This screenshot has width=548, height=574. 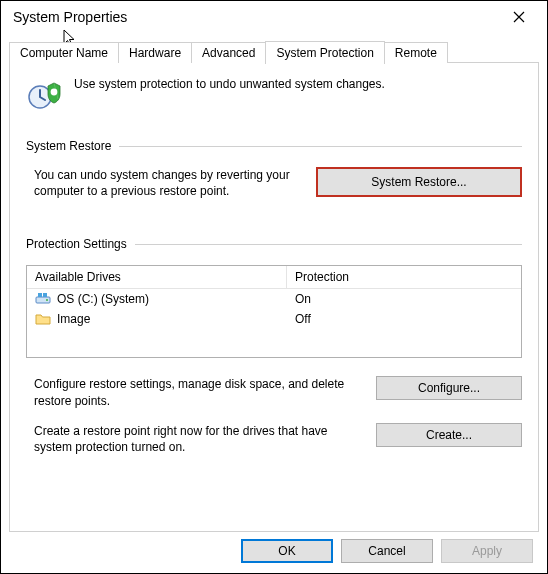 What do you see at coordinates (303, 299) in the screenshot?
I see `protection-cell: On` at bounding box center [303, 299].